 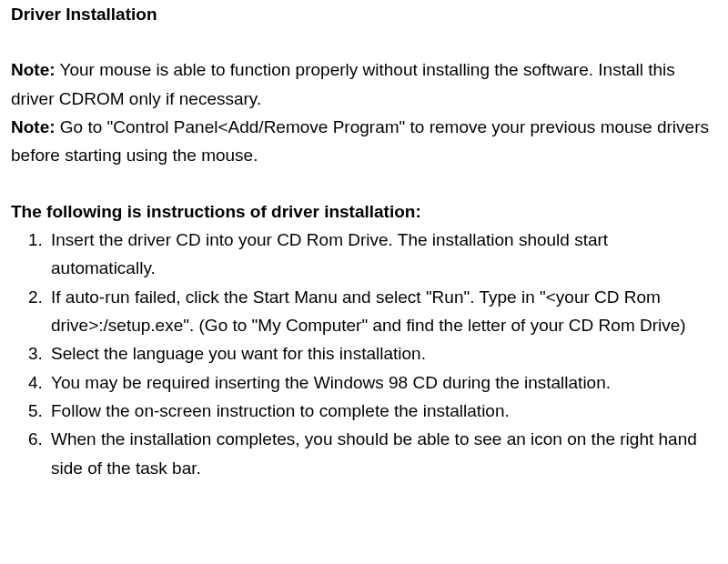 What do you see at coordinates (364, 142) in the screenshot?
I see `note-2: Note: Go to "Control Panel<Add/Remove Pr…` at bounding box center [364, 142].